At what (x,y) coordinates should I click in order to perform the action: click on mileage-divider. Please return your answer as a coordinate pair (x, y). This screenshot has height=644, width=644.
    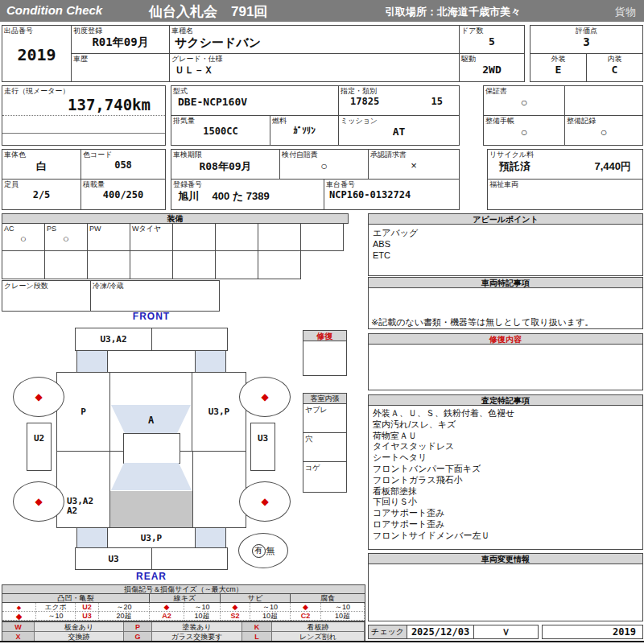
    Looking at the image, I should click on (84, 125).